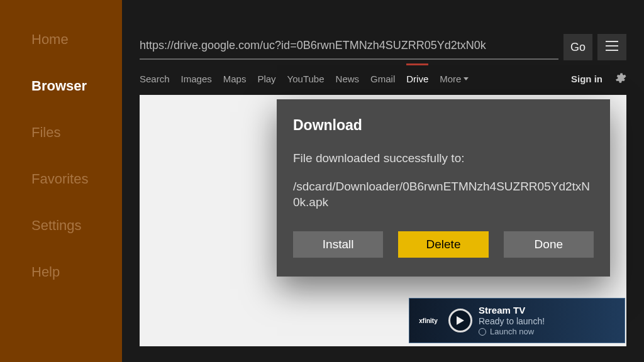 This screenshot has height=362, width=644. Describe the element at coordinates (338, 244) in the screenshot. I see `install-button: Install` at that location.